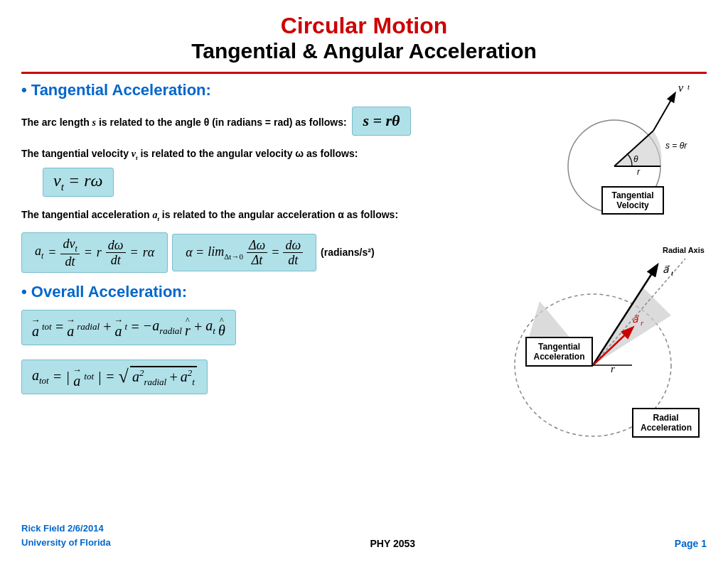 The height and width of the screenshot is (562, 728). What do you see at coordinates (66, 536) in the screenshot?
I see `footer-author: Rick Field 2/6/2014 University of Florid…` at bounding box center [66, 536].